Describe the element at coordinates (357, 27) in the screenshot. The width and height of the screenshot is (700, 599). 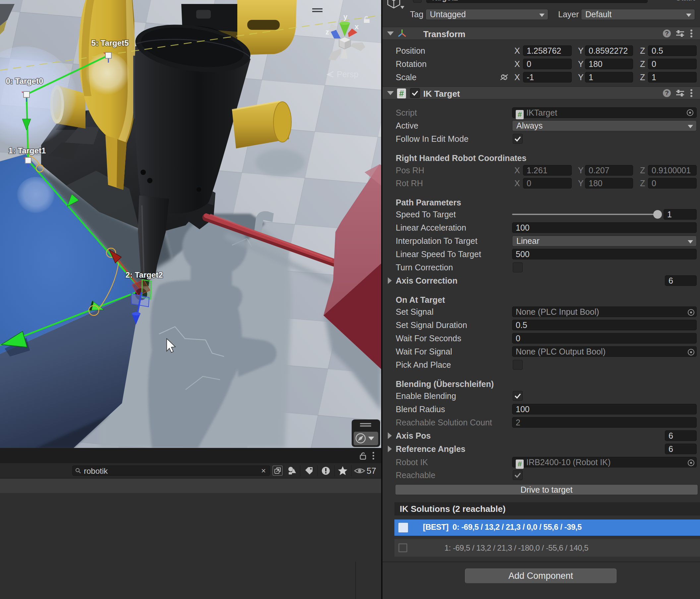
I see `svg-text: x` at that location.